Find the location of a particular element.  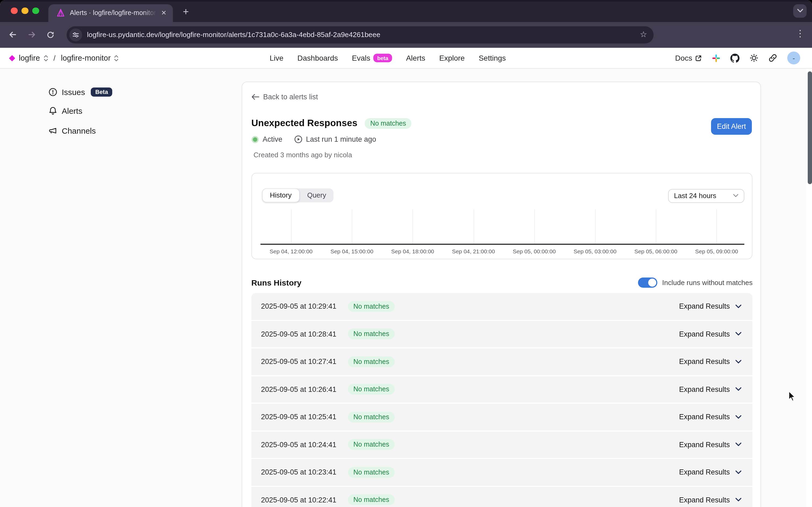

share-link-icon is located at coordinates (773, 58).